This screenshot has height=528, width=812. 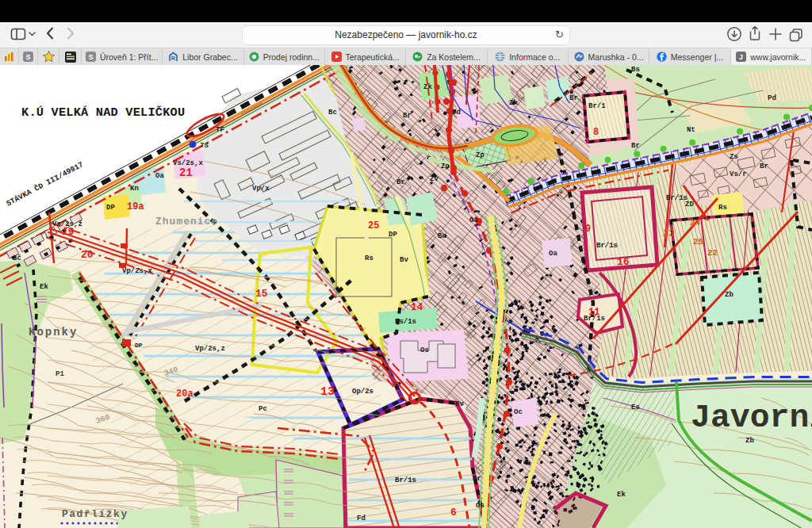 I want to click on svg-text: Javorní, so click(x=752, y=417).